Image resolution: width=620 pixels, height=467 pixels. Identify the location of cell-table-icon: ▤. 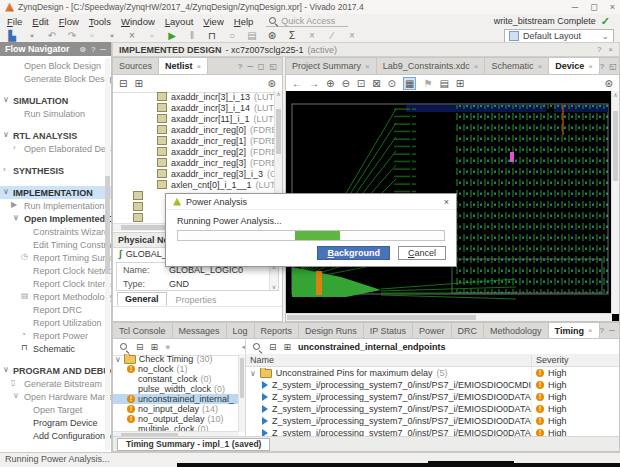
(444, 84).